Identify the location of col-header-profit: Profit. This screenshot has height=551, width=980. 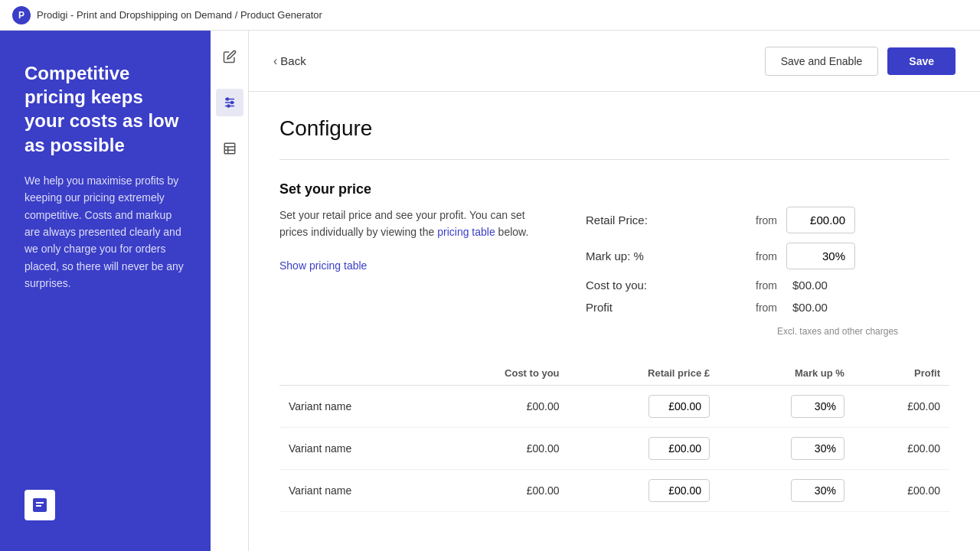
(902, 373).